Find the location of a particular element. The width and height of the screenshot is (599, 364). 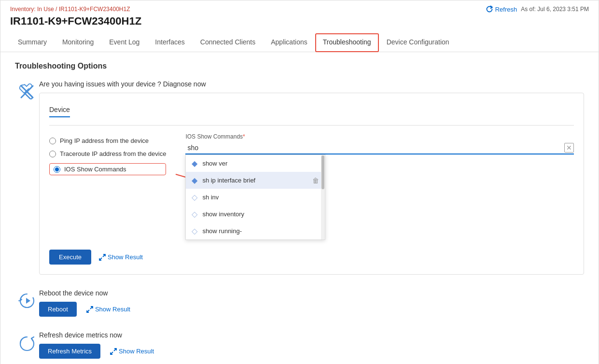

radio-traceroute-input is located at coordinates (53, 154).